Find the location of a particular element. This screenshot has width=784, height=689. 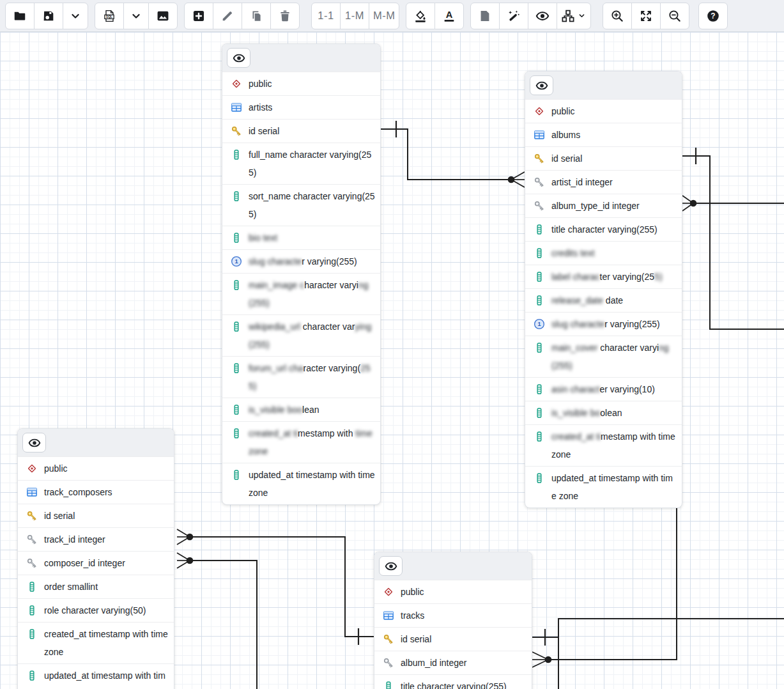

artists-row-is_visible: is_visible boolean is located at coordinates (302, 409).